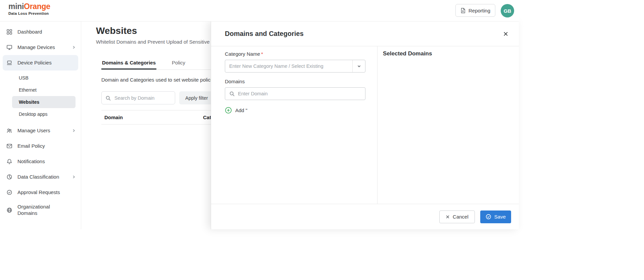 The image size is (644, 280). I want to click on sidebar-item-dashboard: Dashboard, so click(40, 32).